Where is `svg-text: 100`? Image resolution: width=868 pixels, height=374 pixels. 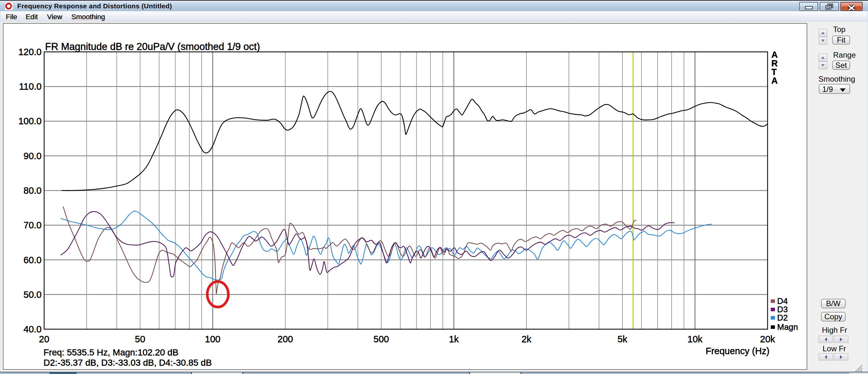 svg-text: 100 is located at coordinates (213, 339).